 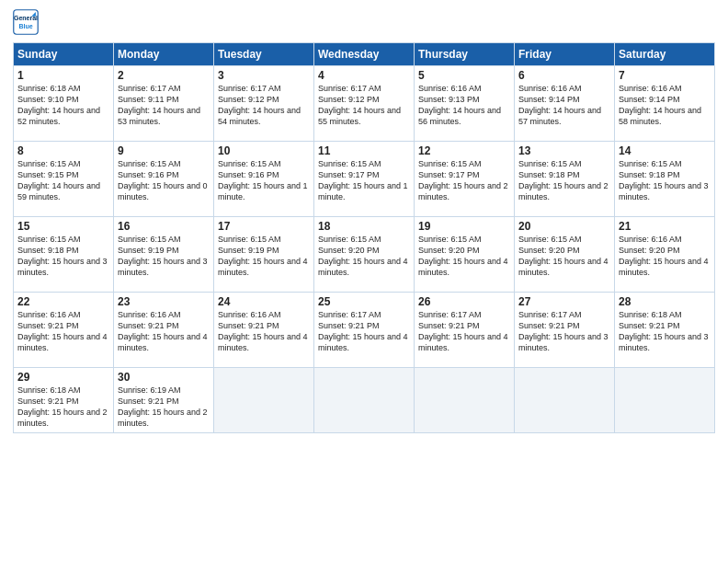 What do you see at coordinates (64, 330) in the screenshot?
I see `calendar-cell: 22Sunrise: 6:16 AMSunset: 9:21 PMDayligh…` at bounding box center [64, 330].